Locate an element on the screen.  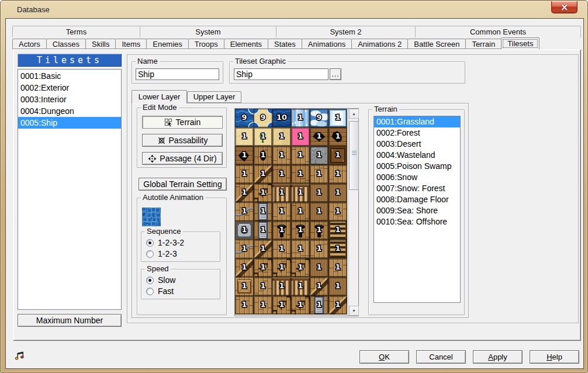
category-tab-system-2: System 2 is located at coordinates (346, 32).